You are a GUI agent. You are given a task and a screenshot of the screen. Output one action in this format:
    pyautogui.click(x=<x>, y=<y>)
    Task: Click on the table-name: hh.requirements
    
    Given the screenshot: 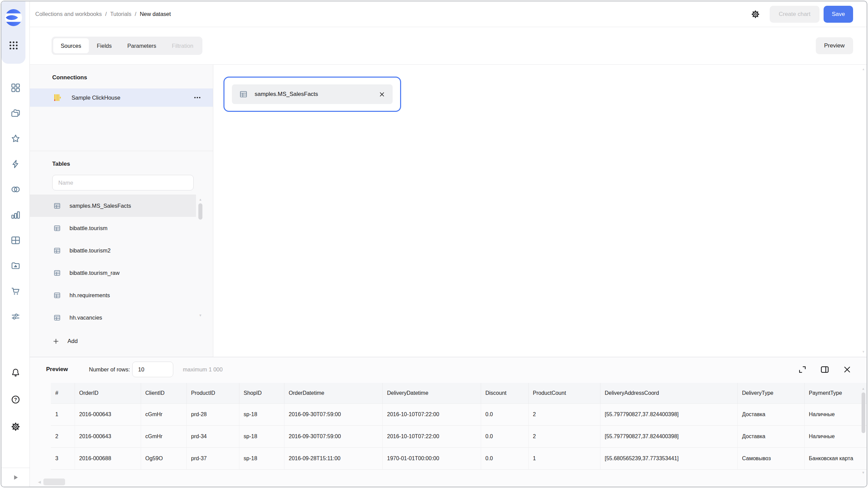 What is the action you would take?
    pyautogui.click(x=90, y=296)
    